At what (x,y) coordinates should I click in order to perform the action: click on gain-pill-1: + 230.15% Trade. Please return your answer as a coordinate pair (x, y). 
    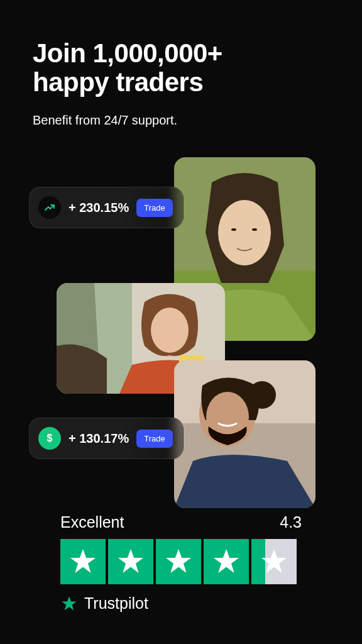
    Looking at the image, I should click on (106, 208).